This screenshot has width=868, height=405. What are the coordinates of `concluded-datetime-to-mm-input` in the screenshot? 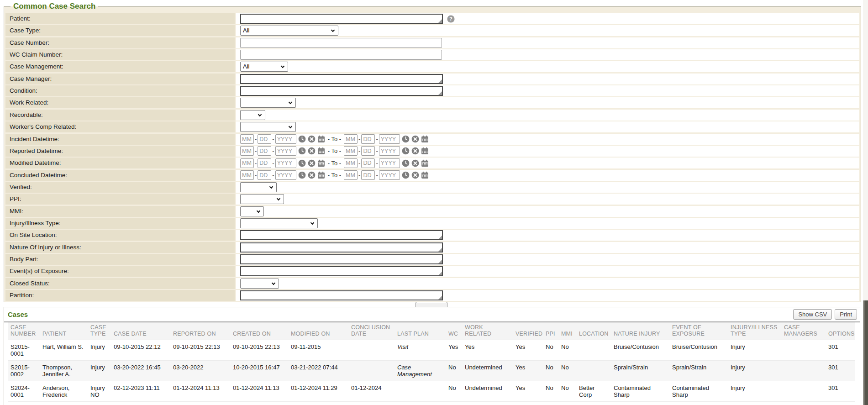 It's located at (351, 175).